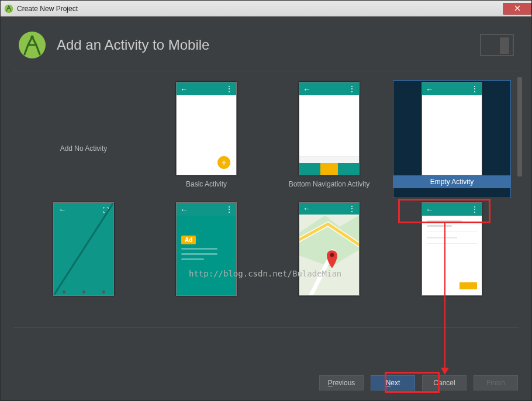 The width and height of the screenshot is (532, 401). I want to click on gallery-item-maps: ← ⋮, so click(329, 260).